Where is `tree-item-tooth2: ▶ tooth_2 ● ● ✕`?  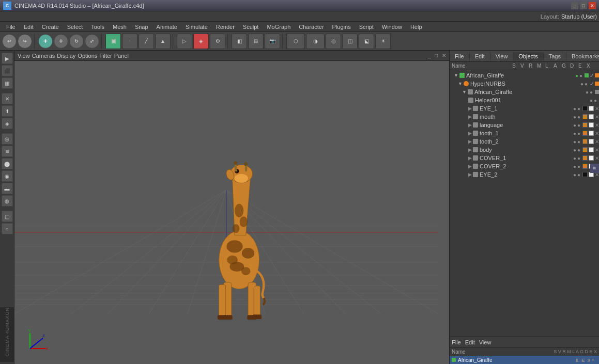
tree-item-tooth2: ▶ tooth_2 ● ● ✕ is located at coordinates (524, 141).